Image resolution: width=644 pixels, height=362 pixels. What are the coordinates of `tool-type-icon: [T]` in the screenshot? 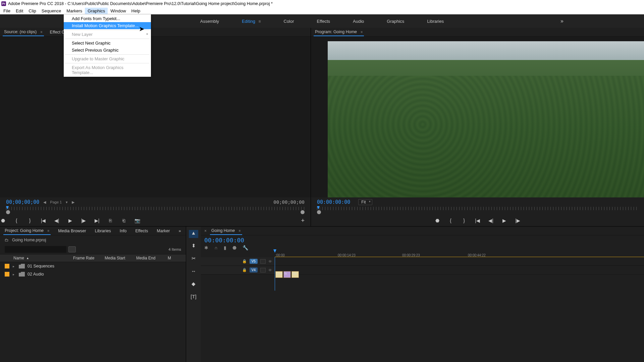 It's located at (194, 298).